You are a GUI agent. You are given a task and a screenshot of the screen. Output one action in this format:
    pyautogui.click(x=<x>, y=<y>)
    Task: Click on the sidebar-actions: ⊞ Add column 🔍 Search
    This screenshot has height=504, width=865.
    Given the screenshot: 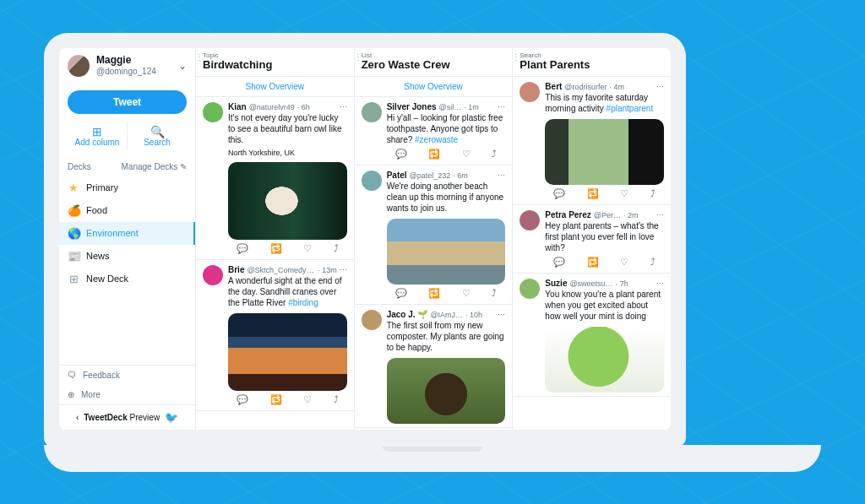 What is the action you would take?
    pyautogui.click(x=127, y=137)
    